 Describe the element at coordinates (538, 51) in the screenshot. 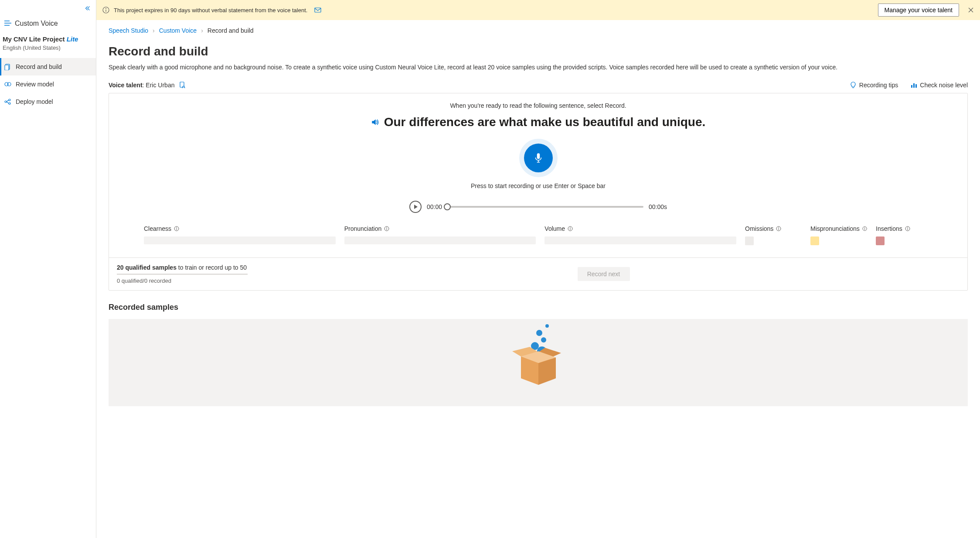

I see `page-title: Record and build` at that location.